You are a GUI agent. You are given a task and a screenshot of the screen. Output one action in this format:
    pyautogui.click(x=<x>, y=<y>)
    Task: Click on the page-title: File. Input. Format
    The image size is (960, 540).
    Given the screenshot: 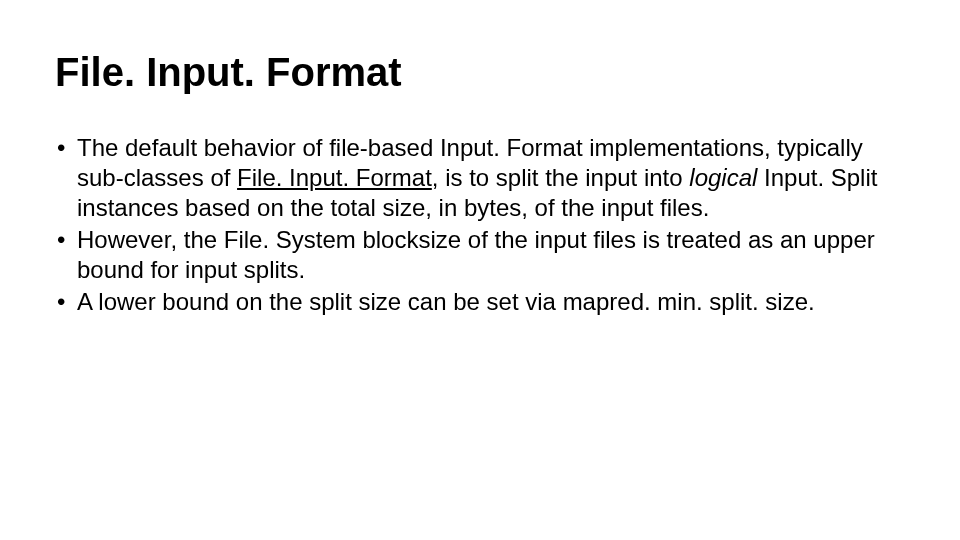 What is the action you would take?
    pyautogui.click(x=480, y=72)
    